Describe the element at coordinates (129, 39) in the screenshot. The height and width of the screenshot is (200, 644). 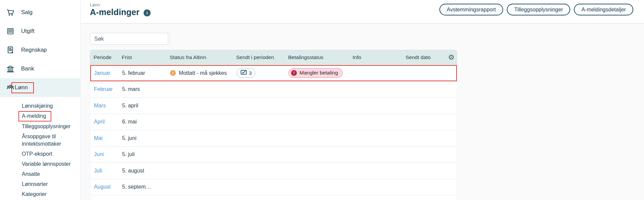
I see `search-input` at that location.